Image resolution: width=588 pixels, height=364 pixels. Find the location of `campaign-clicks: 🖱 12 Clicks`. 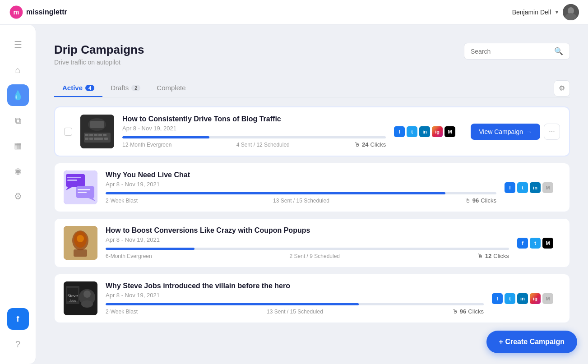

campaign-clicks: 🖱 12 Clicks is located at coordinates (493, 256).